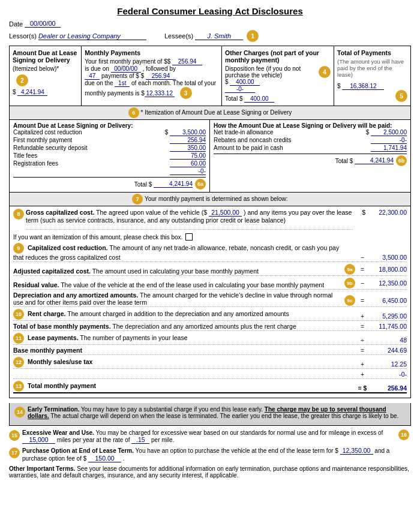  What do you see at coordinates (151, 69) in the screenshot?
I see `col2-line2: is due on 00/00/00 , followed by` at bounding box center [151, 69].